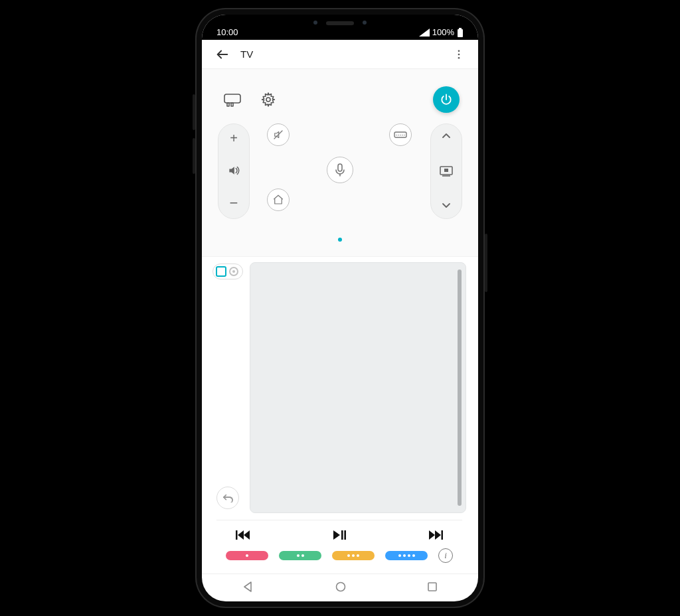  I want to click on input-button, so click(232, 100).